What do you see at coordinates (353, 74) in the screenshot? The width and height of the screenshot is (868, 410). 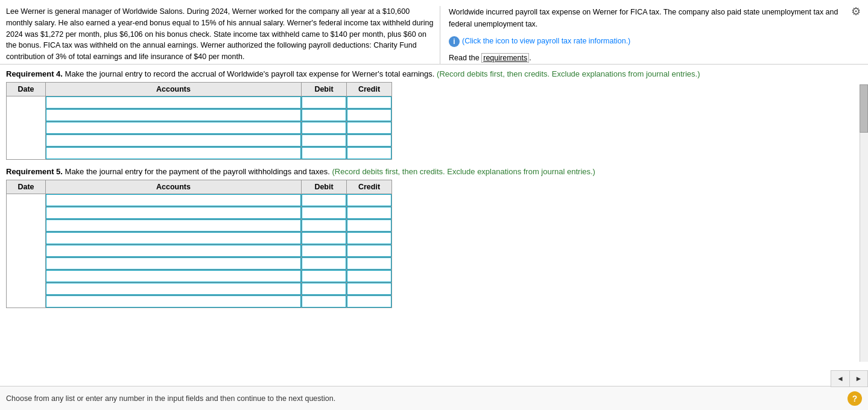 I see `req4-label: Requirement 4. Make the journal entry to…` at bounding box center [353, 74].